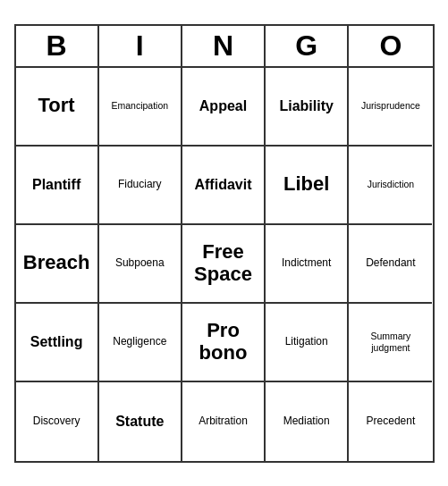  What do you see at coordinates (224, 421) in the screenshot?
I see `cell-label: Arbitration` at bounding box center [224, 421].